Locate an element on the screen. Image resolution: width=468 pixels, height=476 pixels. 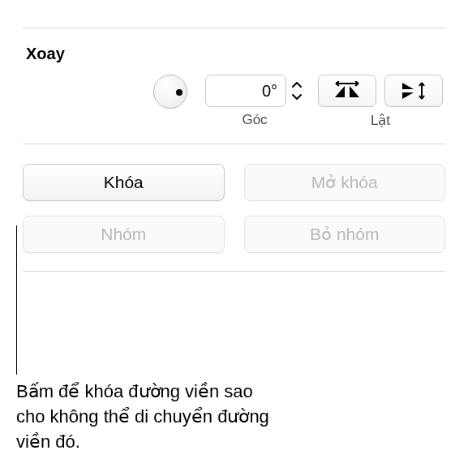
angle-stepper-down is located at coordinates (297, 96).